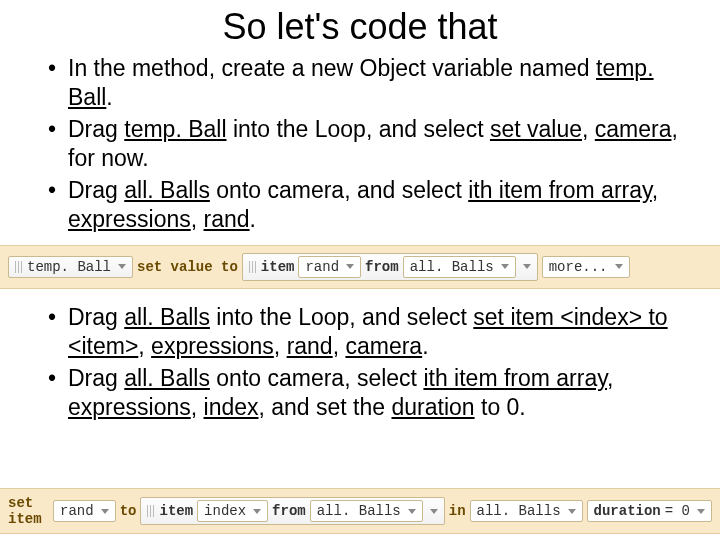 The height and width of the screenshot is (540, 720). Describe the element at coordinates (382, 206) in the screenshot. I see `bullet-item: Drag all. Balls onto camera, and select …` at that location.